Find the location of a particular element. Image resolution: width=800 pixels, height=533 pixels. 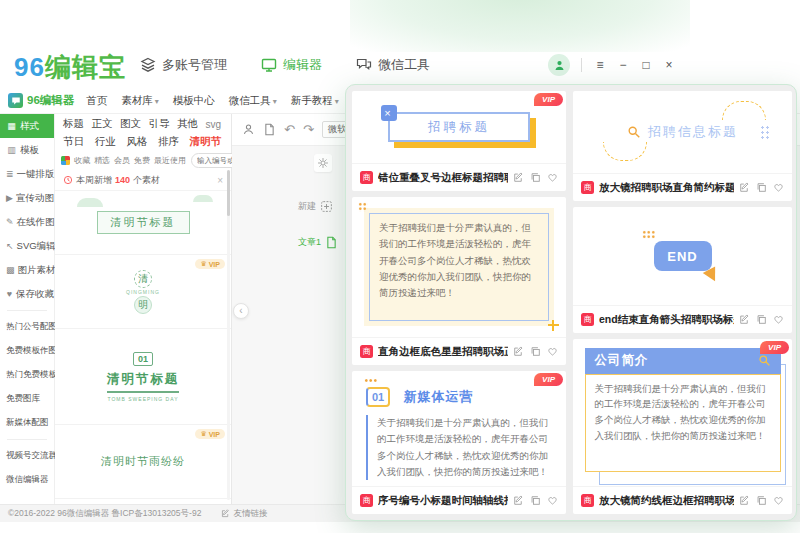

sidebar-item-favorites: ♥保存收藏 is located at coordinates (27, 294).